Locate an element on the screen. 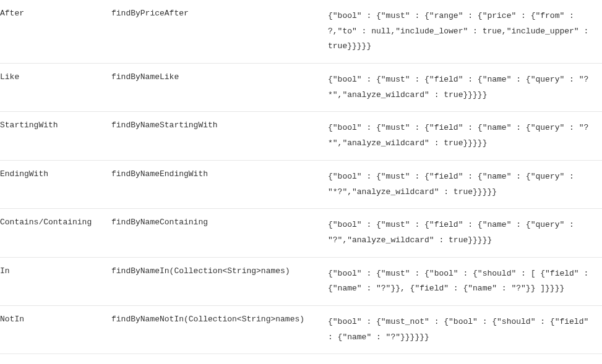 This screenshot has height=364, width=602. keyword-cell: EndingWith is located at coordinates (56, 184).